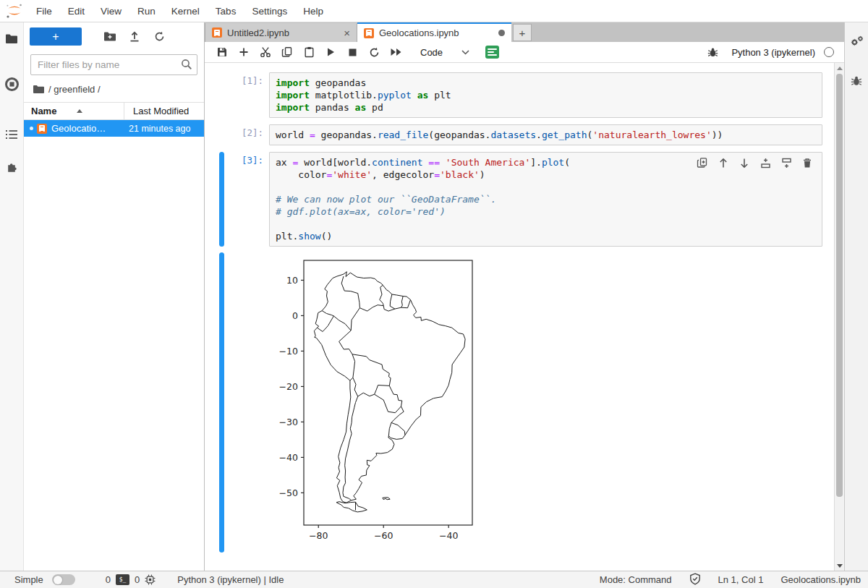  What do you see at coordinates (829, 52) in the screenshot?
I see `kernel-status-icon` at bounding box center [829, 52].